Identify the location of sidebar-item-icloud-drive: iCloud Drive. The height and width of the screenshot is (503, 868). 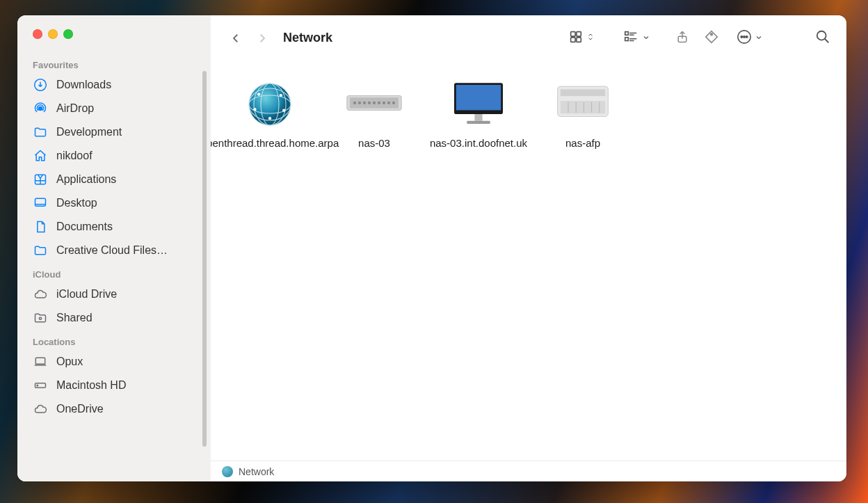
(114, 294).